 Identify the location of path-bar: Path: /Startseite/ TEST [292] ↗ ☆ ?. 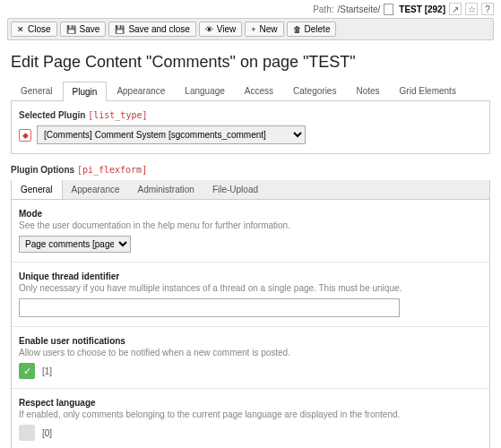
(251, 9).